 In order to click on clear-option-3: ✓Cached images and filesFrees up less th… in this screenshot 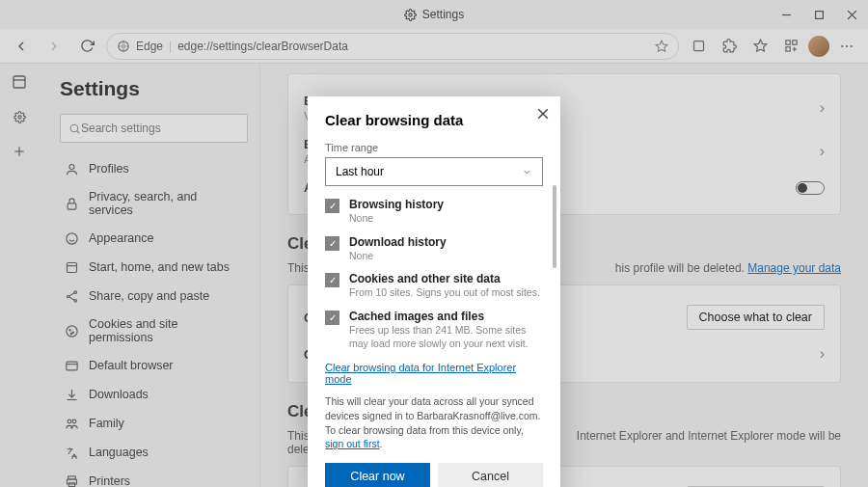, I will do `click(434, 330)`.